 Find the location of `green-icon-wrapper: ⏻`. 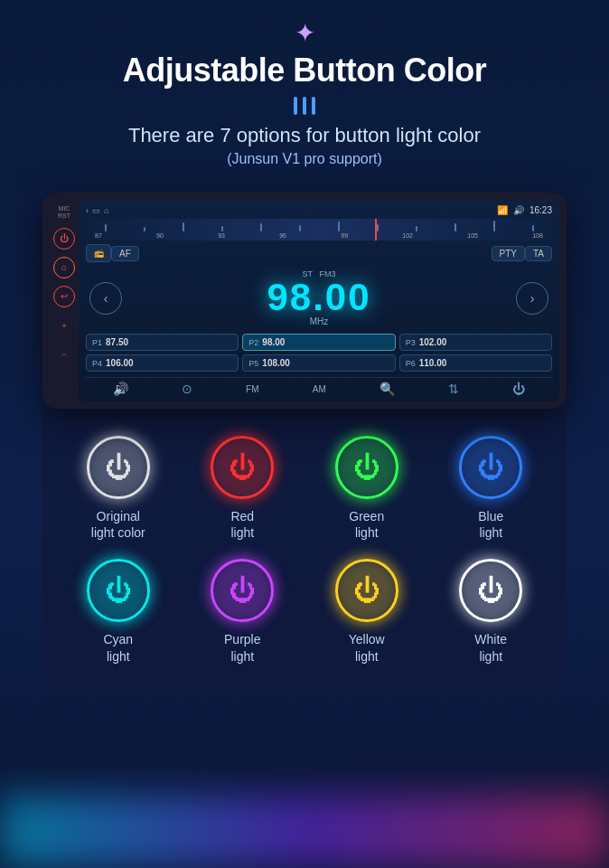

green-icon-wrapper: ⏻ is located at coordinates (367, 467).